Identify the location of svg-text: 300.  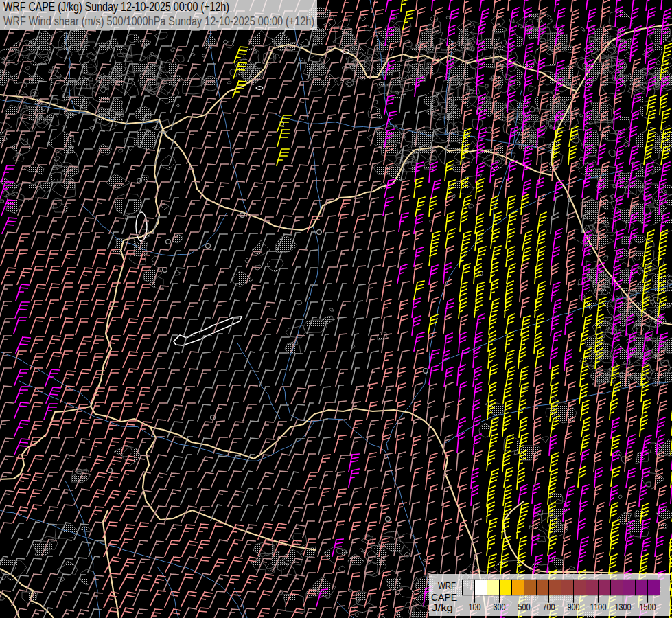
(500, 607).